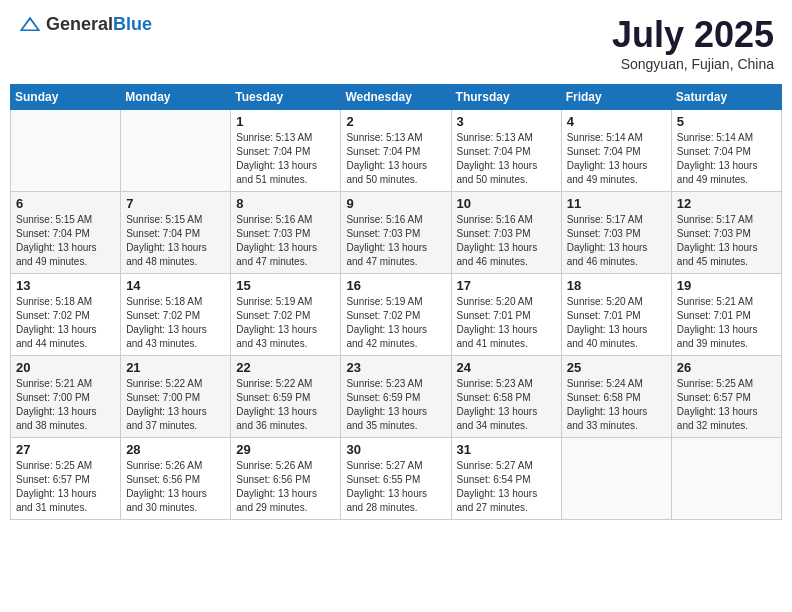 Image resolution: width=792 pixels, height=612 pixels. I want to click on day-sun-info: Sunrise: 5:23 AMSunset: 6:59 PMDaylight:…, so click(396, 405).